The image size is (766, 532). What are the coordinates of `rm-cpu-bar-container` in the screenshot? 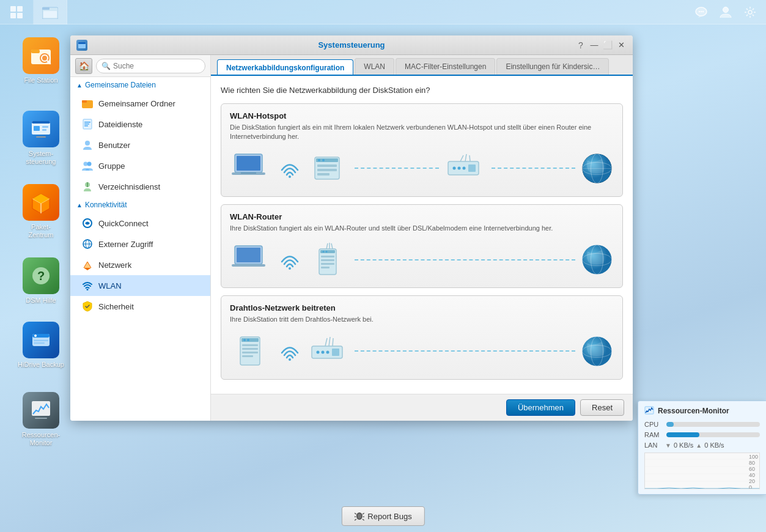 It's located at (713, 424).